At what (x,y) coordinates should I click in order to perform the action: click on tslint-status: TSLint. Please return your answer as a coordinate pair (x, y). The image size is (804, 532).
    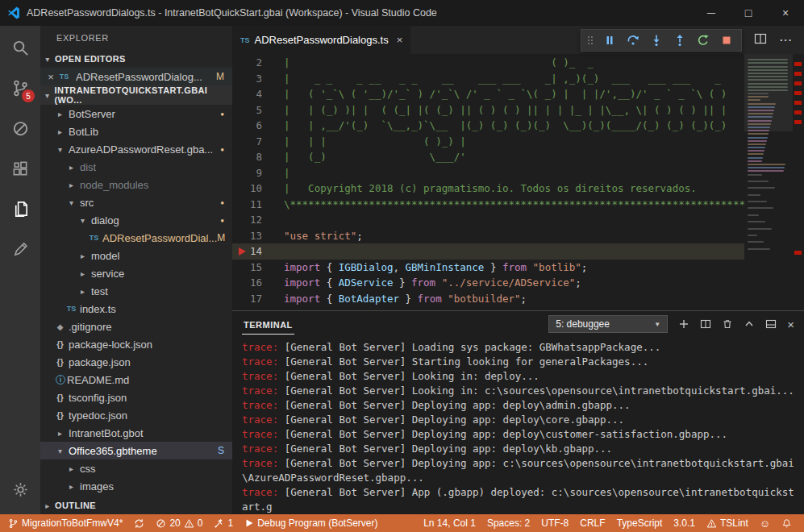
    Looking at the image, I should click on (727, 523).